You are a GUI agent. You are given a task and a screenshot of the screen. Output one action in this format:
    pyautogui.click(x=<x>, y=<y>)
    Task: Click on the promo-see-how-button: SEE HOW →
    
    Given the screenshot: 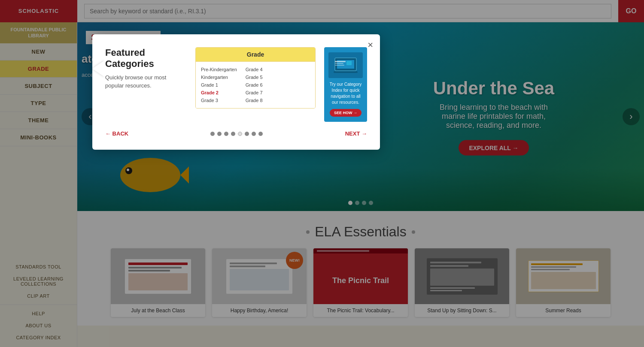 What is the action you would take?
    pyautogui.click(x=346, y=113)
    